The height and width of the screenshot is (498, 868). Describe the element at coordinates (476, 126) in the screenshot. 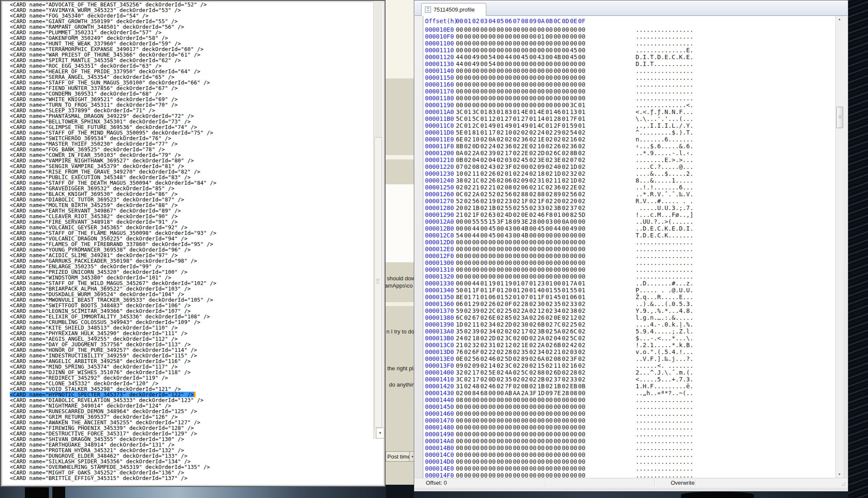

I see `hex-byte: 2C` at that location.